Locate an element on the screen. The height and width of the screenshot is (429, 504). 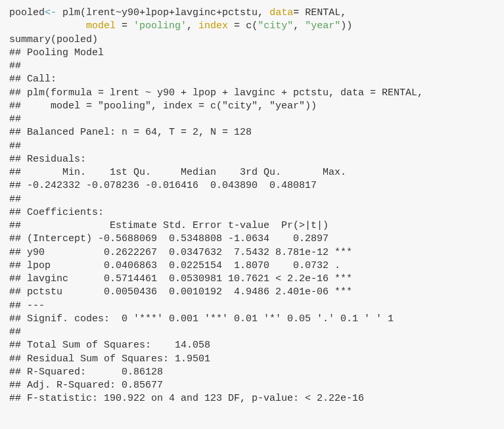
fn-plm: plm is located at coordinates (71, 13).